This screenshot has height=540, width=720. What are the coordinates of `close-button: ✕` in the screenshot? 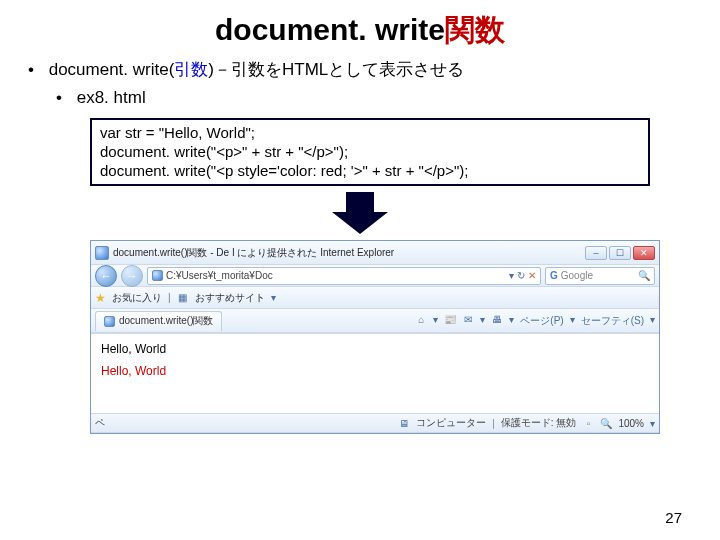 It's located at (644, 253).